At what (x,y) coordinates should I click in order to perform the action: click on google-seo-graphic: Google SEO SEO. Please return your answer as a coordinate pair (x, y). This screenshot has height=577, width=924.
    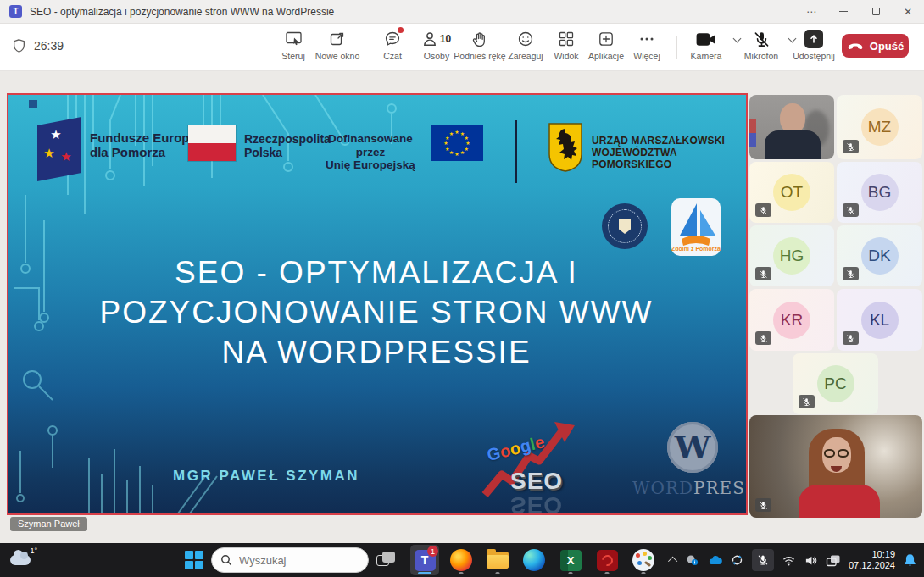
    Looking at the image, I should click on (539, 463).